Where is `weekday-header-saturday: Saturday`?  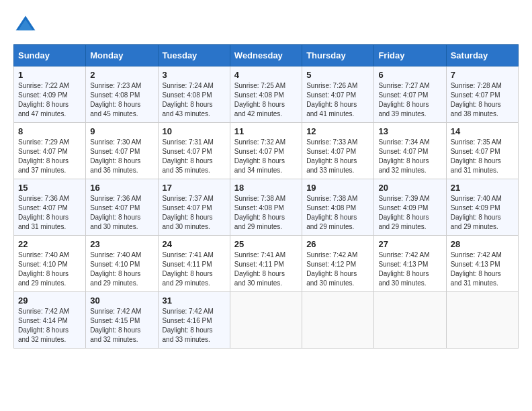
weekday-header-saturday: Saturday is located at coordinates (482, 56).